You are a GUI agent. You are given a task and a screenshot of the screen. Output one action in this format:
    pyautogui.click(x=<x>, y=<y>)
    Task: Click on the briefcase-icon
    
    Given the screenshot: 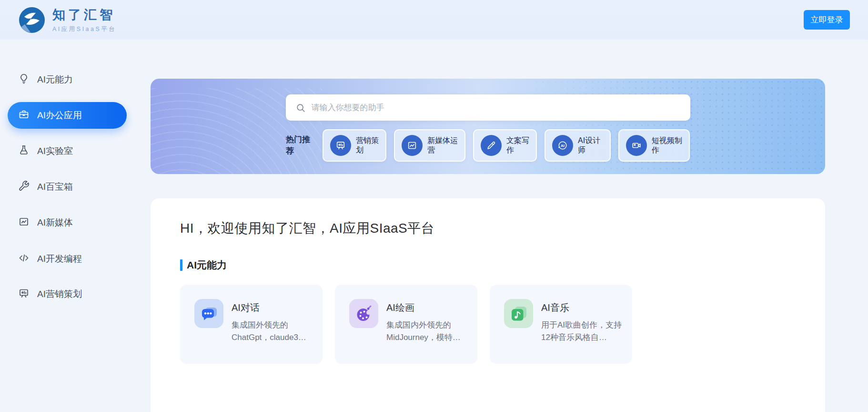 What is the action you would take?
    pyautogui.click(x=24, y=115)
    